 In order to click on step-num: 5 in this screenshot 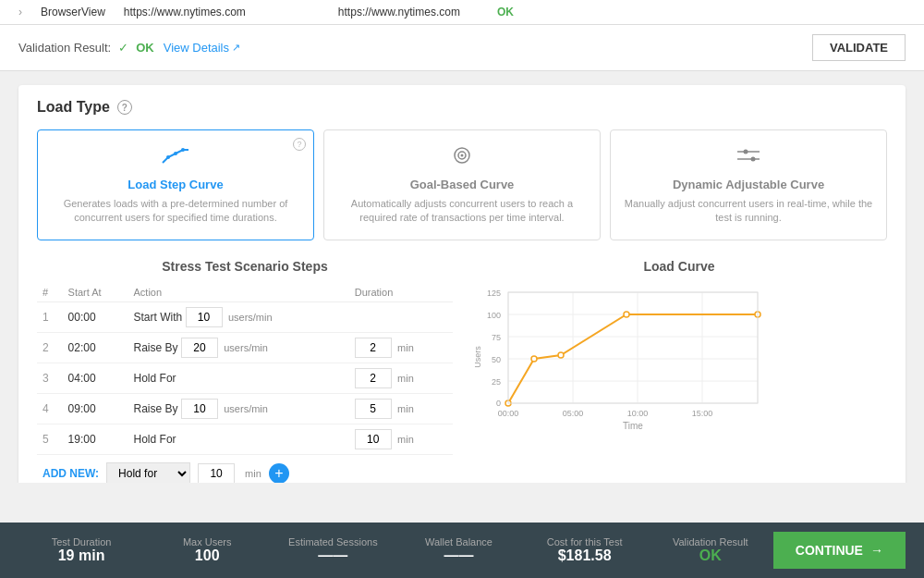, I will do `click(50, 438)`.